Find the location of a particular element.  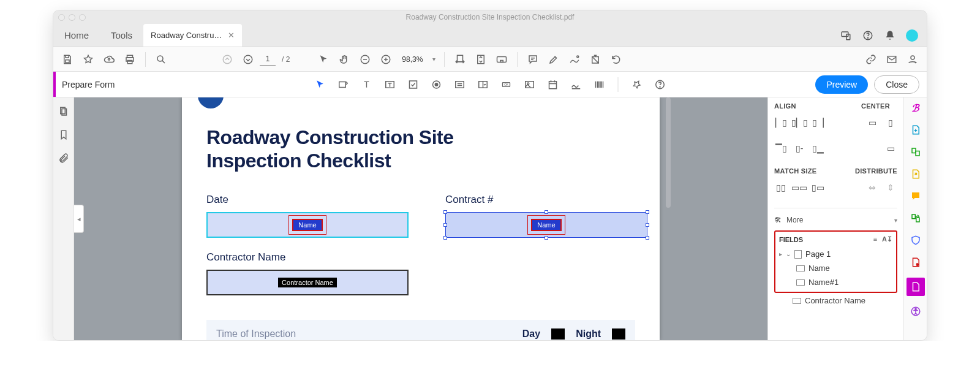

combine-files-icon is located at coordinates (916, 152).